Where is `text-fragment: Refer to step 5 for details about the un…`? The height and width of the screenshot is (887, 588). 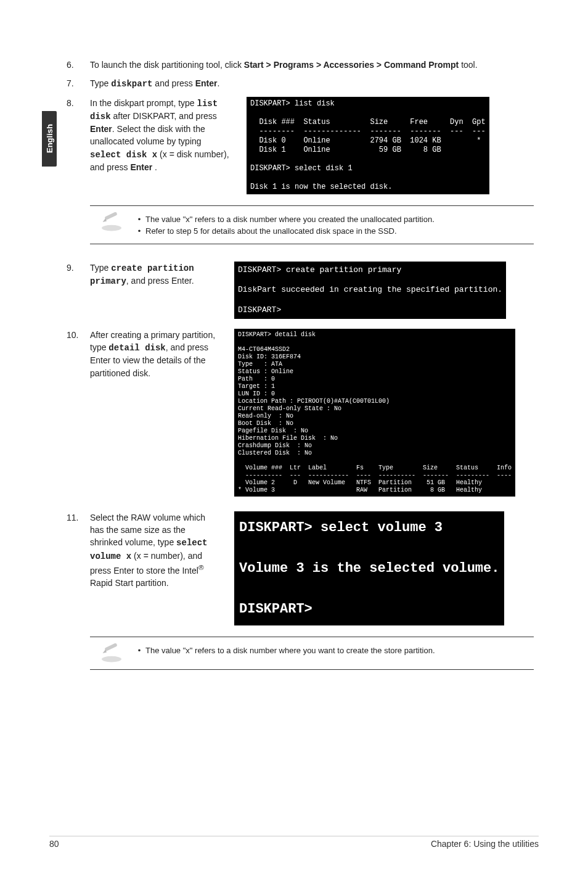 text-fragment: Refer to step 5 for details about the un… is located at coordinates (271, 231).